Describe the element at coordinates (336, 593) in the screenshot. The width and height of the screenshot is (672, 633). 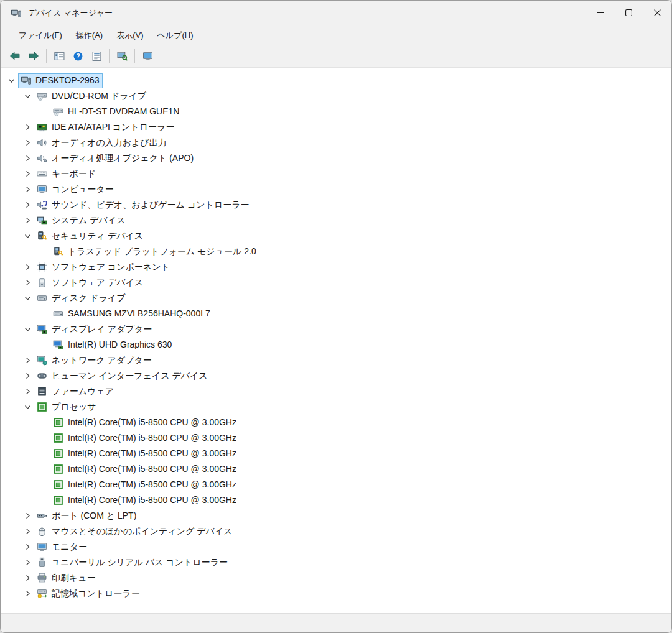
I see `tree-node-row: 記憶域コントローラー` at that location.